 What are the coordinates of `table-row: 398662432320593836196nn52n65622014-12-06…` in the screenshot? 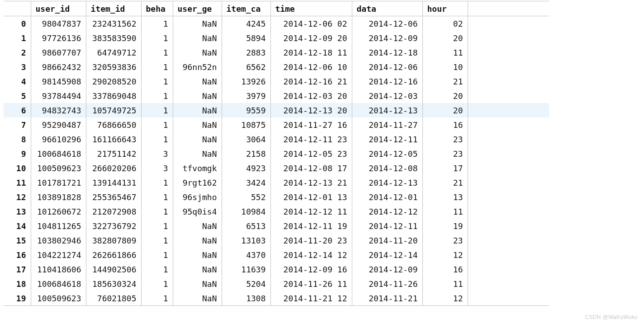 It's located at (276, 67).